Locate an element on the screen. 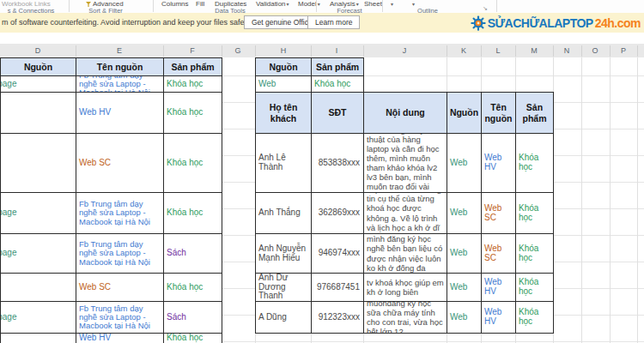 This screenshot has height=343, width=644. column-header-K: K is located at coordinates (464, 51).